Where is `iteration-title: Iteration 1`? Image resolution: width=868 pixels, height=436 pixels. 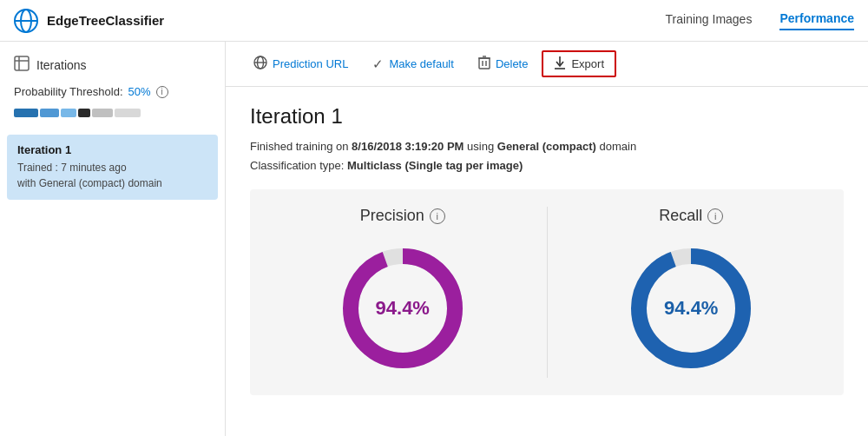
iteration-title: Iteration 1 is located at coordinates (547, 116).